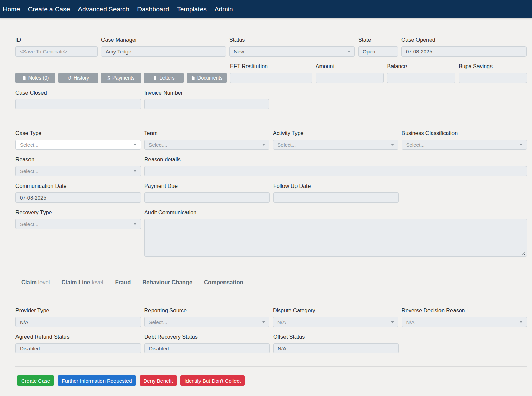 The height and width of the screenshot is (396, 532). What do you see at coordinates (336, 145) in the screenshot?
I see `activity-type-select: Select...` at bounding box center [336, 145].